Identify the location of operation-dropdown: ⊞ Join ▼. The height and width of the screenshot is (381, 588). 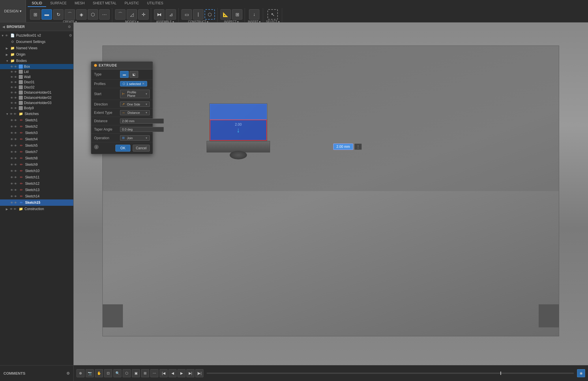
(135, 138).